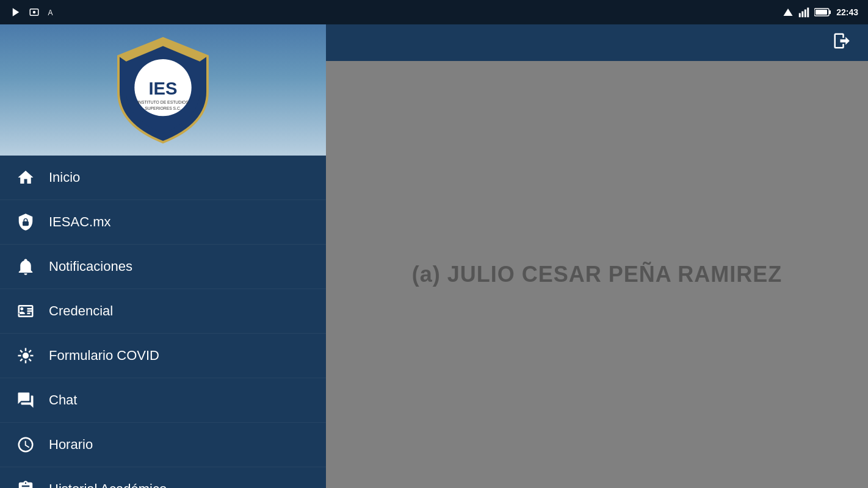  Describe the element at coordinates (65, 178) in the screenshot. I see `inicio-label: Inicio` at that location.